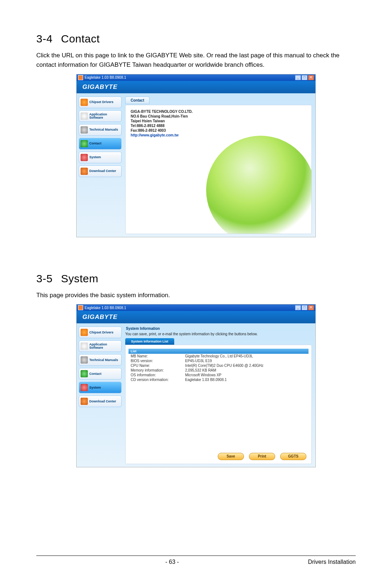  What do you see at coordinates (49, 279) in the screenshot?
I see `section-number: 3-5` at bounding box center [49, 279].